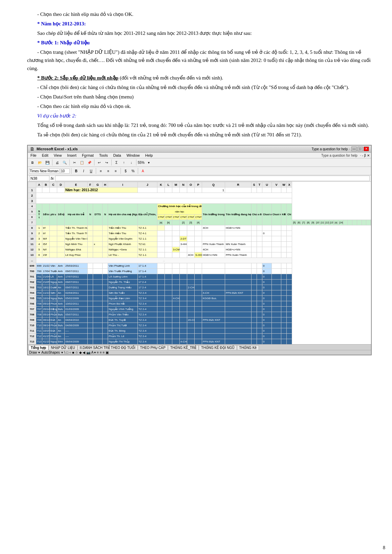  I want to click on table-row: 711 71110/150ĐứcAn ---- Đức Th. Bông TZ …, so click(200, 331).